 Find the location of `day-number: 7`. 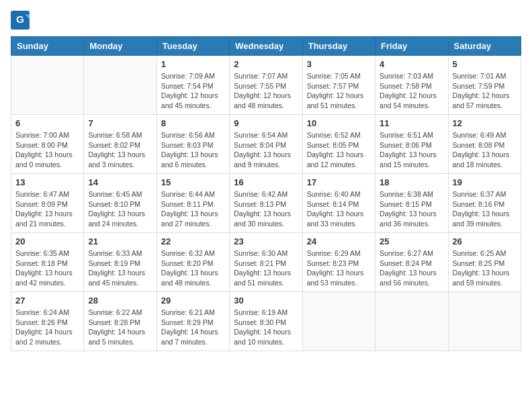

day-number: 7 is located at coordinates (120, 124).